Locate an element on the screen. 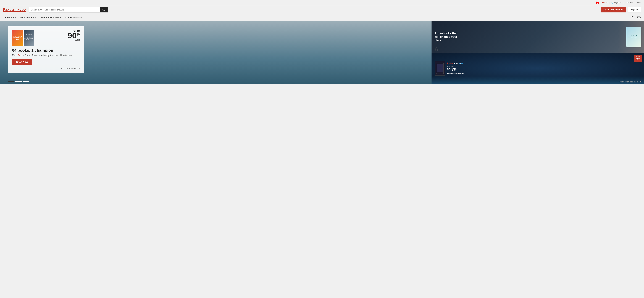 The image size is (644, 298). hero-main-panel: EMILY RUST a novel KATHY ANG The Home fo… is located at coordinates (216, 52).